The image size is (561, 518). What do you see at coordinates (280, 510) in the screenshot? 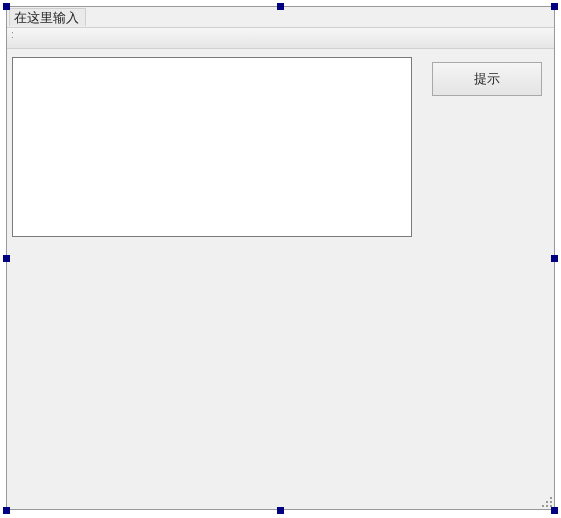
I see `selection-handle-s` at bounding box center [280, 510].